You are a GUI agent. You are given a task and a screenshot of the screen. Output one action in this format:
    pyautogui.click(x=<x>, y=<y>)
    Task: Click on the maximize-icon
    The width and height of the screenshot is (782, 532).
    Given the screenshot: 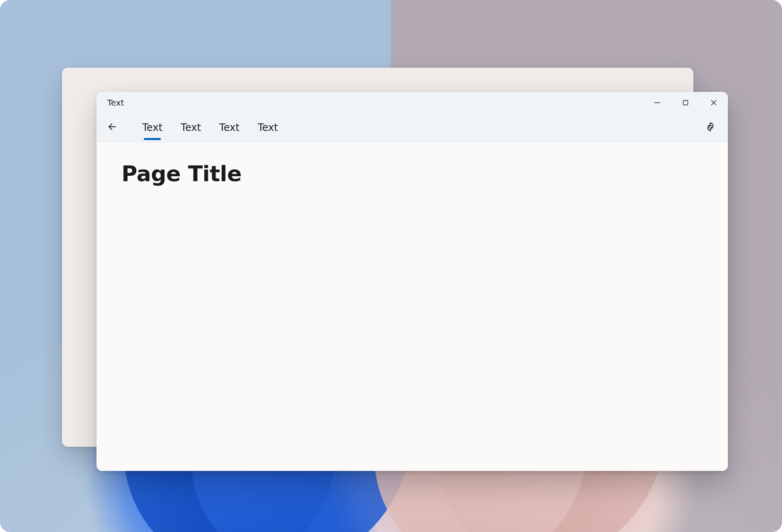 What is the action you would take?
    pyautogui.click(x=685, y=103)
    